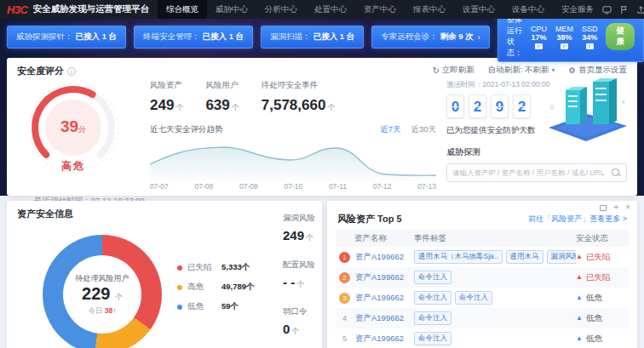 Image resolution: width=644 pixels, height=348 pixels. Describe the element at coordinates (337, 186) in the screenshot. I see `x-tick-label: 07-11` at that location.